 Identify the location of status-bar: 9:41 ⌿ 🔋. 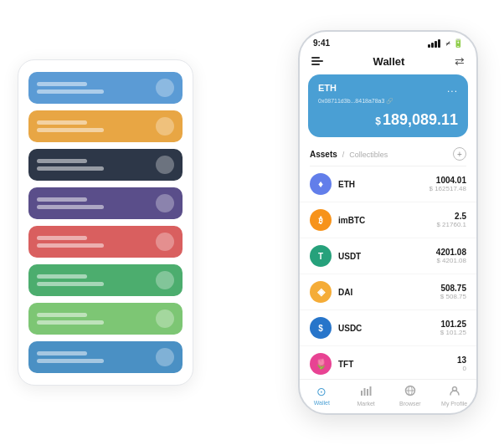
(388, 42).